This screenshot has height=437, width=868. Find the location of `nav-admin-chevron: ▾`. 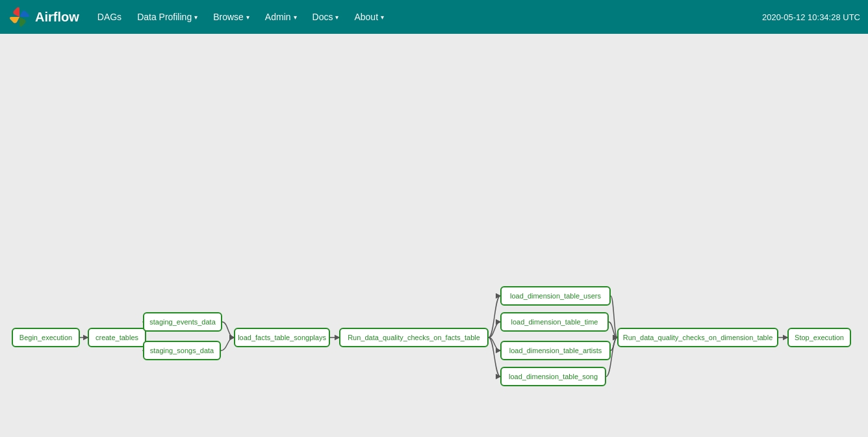

nav-admin-chevron: ▾ is located at coordinates (295, 17).